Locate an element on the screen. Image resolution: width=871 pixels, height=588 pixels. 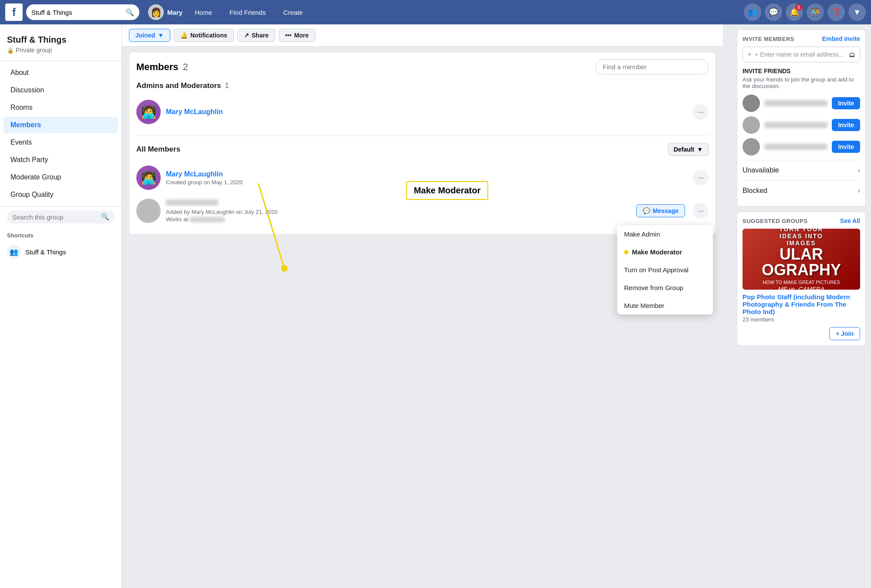
sidebar-search-input is located at coordinates (55, 217).